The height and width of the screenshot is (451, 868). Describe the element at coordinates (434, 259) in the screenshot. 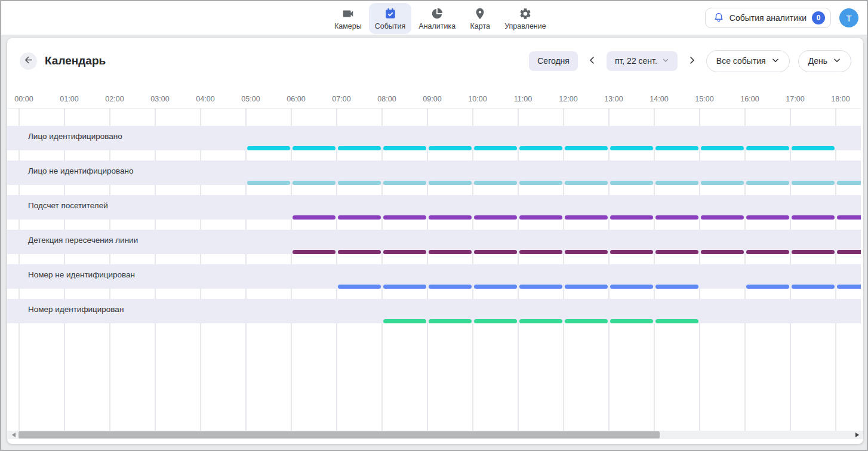

I see `timeline-grid-row` at that location.